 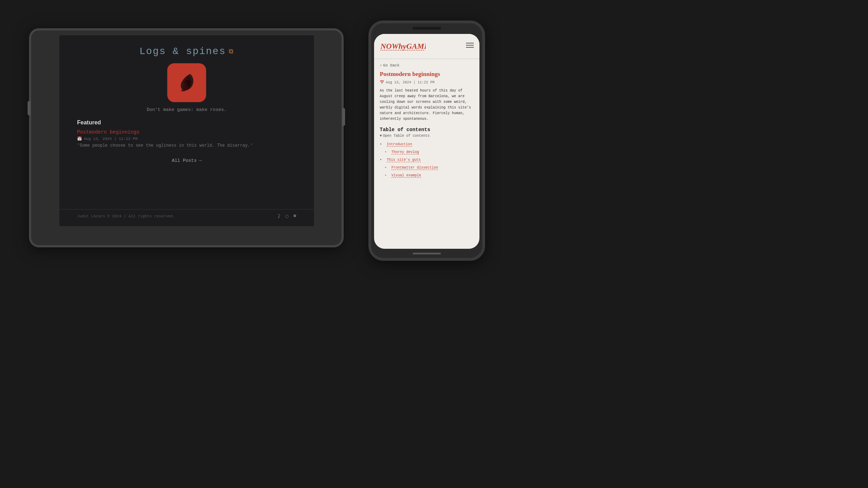 I want to click on toc-link-visual-example: Visual example, so click(x=406, y=176).